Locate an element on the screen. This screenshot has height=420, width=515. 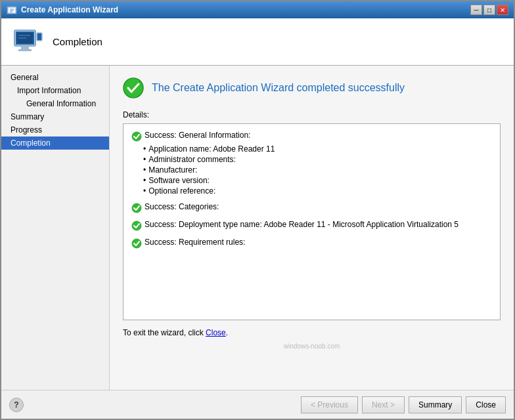
title-text: Create Application Wizard is located at coordinates (70, 10).